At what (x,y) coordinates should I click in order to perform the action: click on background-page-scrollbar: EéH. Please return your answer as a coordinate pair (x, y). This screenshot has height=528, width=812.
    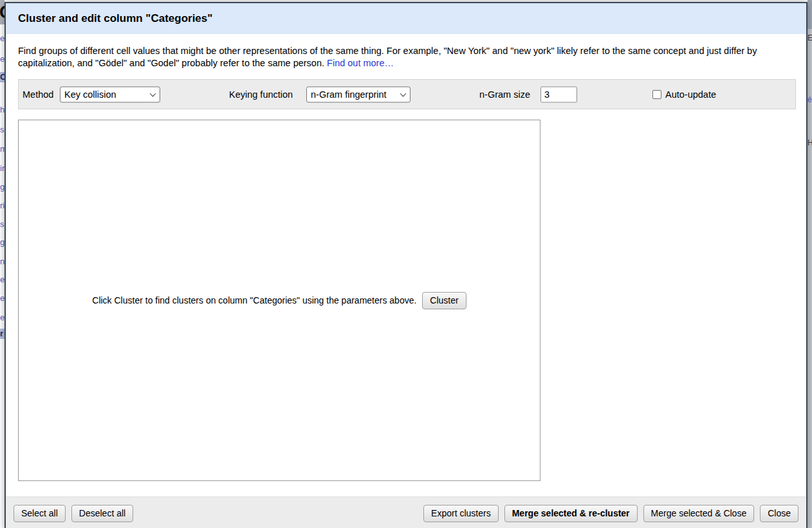
    Looking at the image, I should click on (809, 264).